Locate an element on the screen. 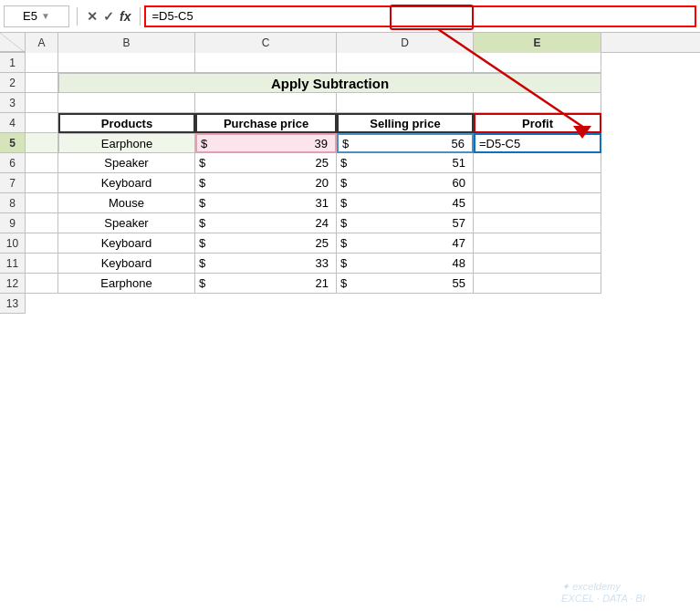 This screenshot has width=700, height=611. cell-e8 is located at coordinates (538, 203).